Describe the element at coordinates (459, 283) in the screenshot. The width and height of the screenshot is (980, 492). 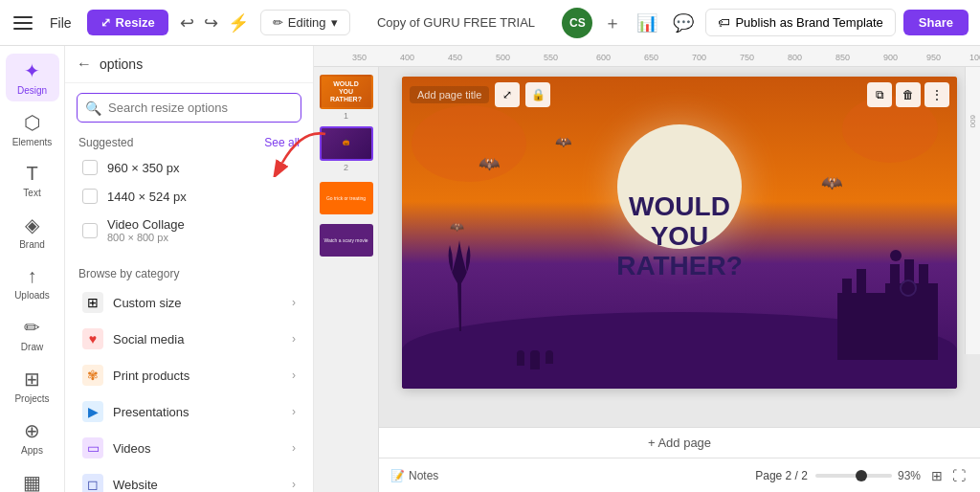
I see `tree-silhouette` at that location.